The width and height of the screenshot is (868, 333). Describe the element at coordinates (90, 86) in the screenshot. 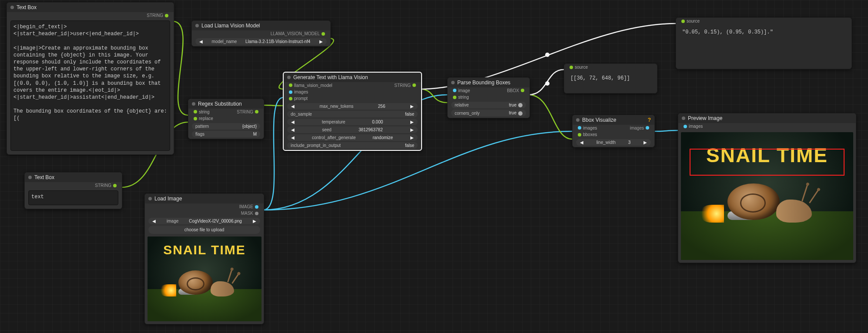

I see `text-box-textarea: <|begin_of_text|> <|start_header_id|>use…` at that location.